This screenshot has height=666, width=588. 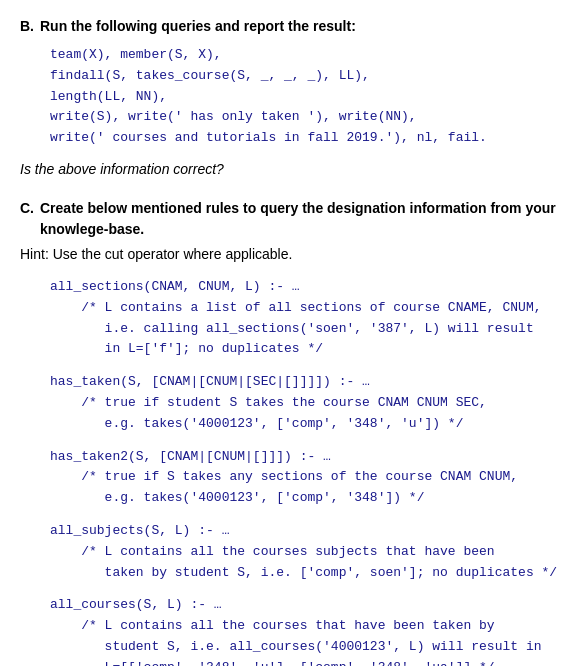 What do you see at coordinates (294, 170) in the screenshot?
I see `section-b-question: Is the above information correct?` at bounding box center [294, 170].